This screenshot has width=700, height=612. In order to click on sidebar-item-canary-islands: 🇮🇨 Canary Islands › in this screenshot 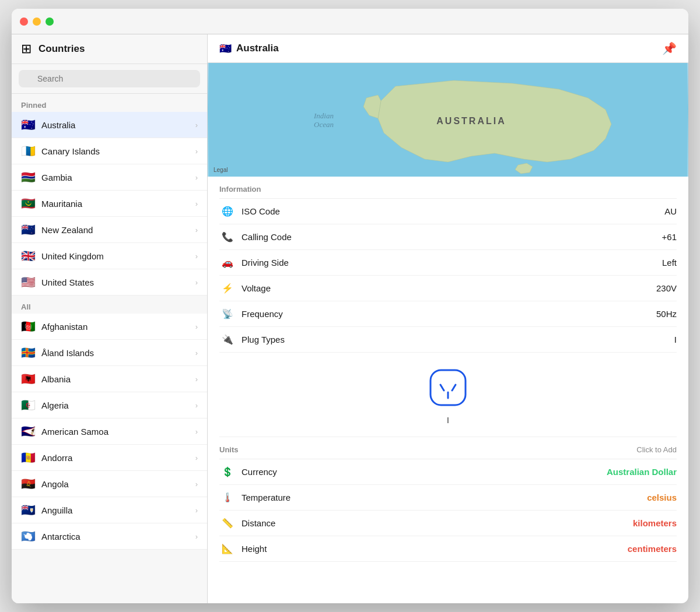, I will do `click(110, 152)`.